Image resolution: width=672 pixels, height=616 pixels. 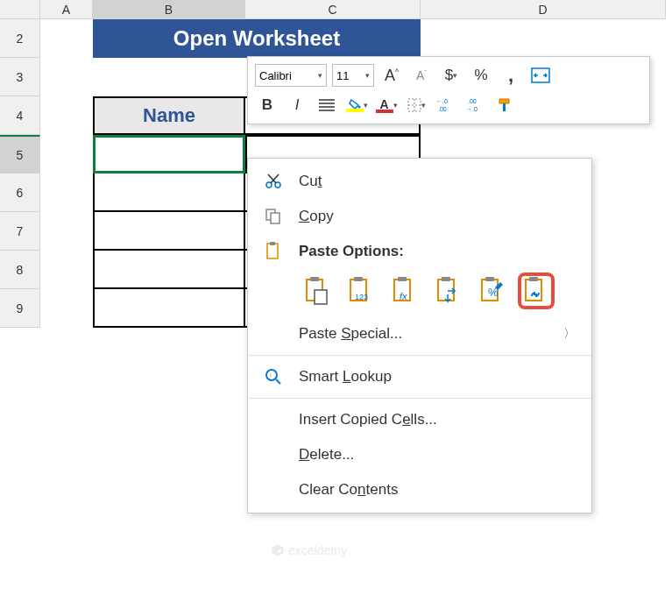 What do you see at coordinates (351, 251) in the screenshot?
I see `paste-options-label: Paste Options:` at bounding box center [351, 251].